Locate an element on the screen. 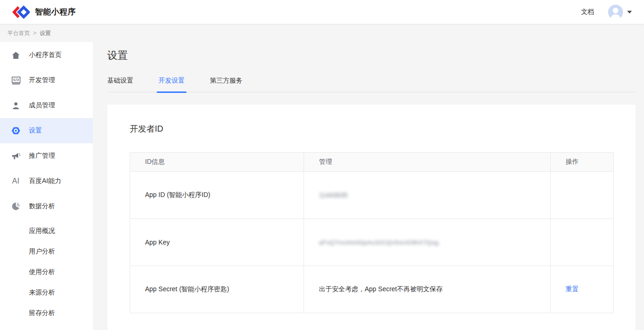  pie-chart-icon is located at coordinates (16, 206).